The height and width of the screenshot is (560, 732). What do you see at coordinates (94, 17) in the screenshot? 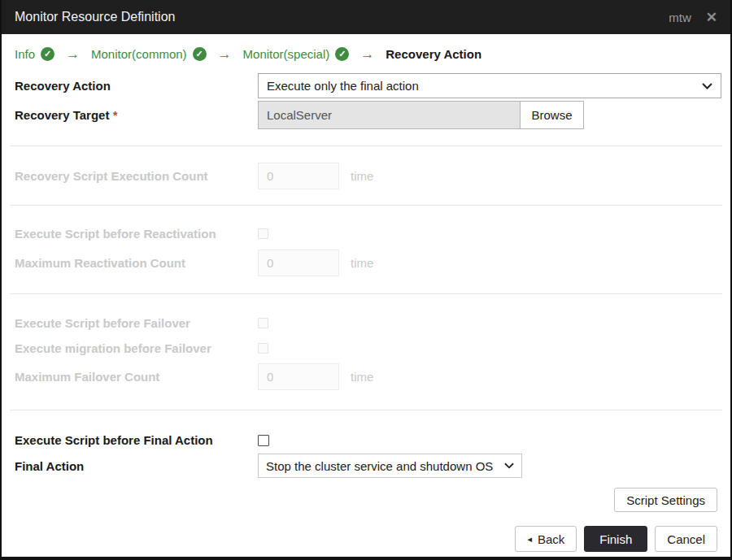
I see `dialog-title: Monitor Resource Definition` at bounding box center [94, 17].